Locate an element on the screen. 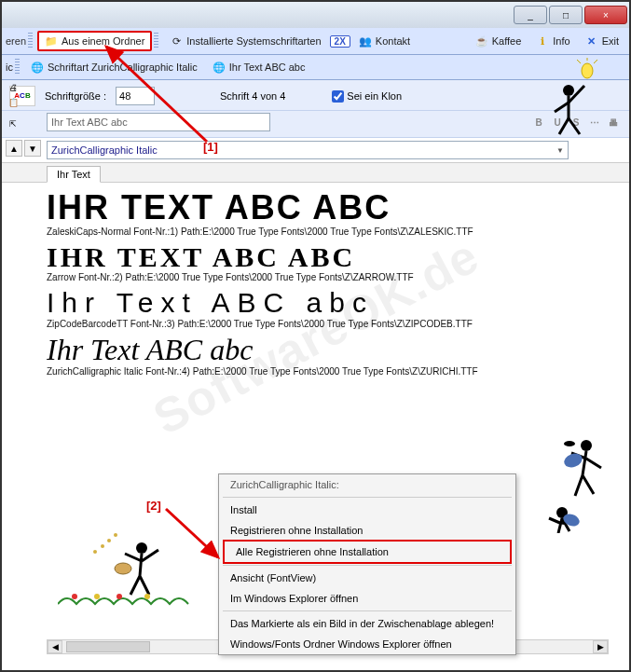 Image resolution: width=631 pixels, height=672 pixels. info-icon: ℹ is located at coordinates (542, 41).